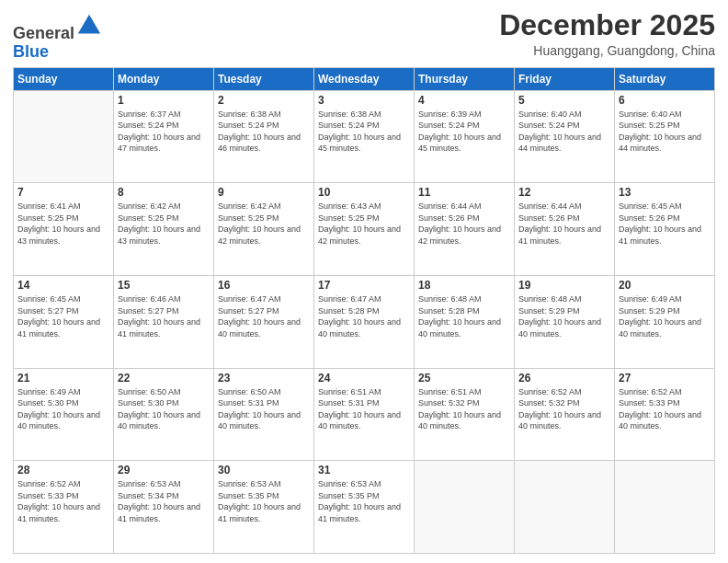  I want to click on calendar-cell-w1-d2: 1Sunrise: 6:37 AM Sunset: 5:24 PM Daylig…, so click(164, 136).